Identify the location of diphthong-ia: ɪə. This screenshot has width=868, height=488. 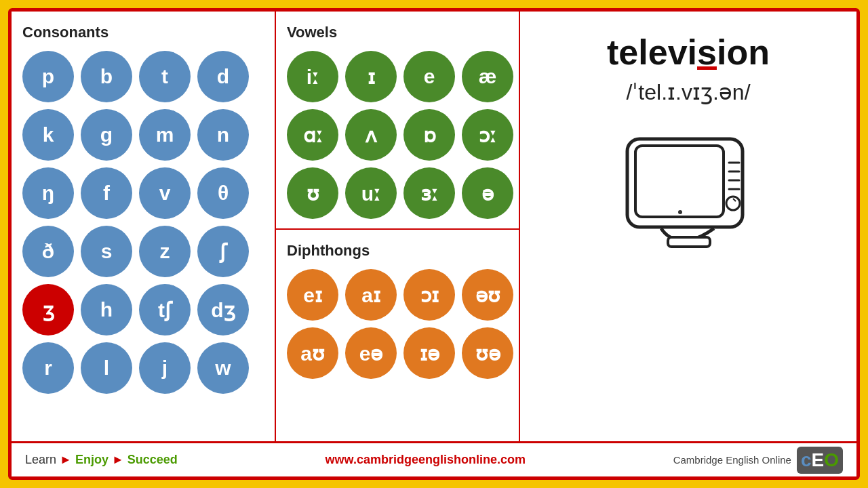
(429, 353).